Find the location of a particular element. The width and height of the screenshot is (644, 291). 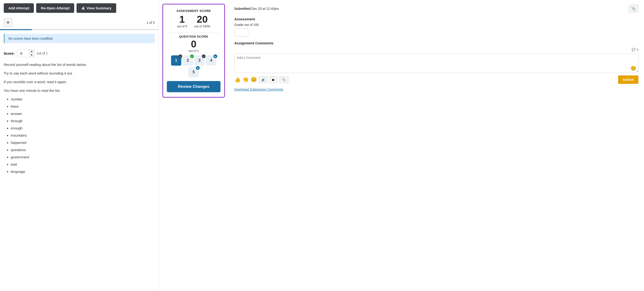

word-list: numberthereanswerthroughenoughmountainsh… is located at coordinates (79, 135).